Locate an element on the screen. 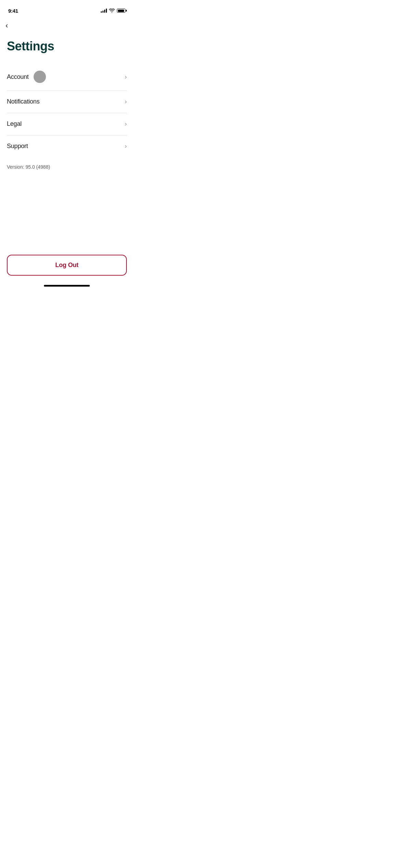  menu-item-support: Support › is located at coordinates (67, 146).